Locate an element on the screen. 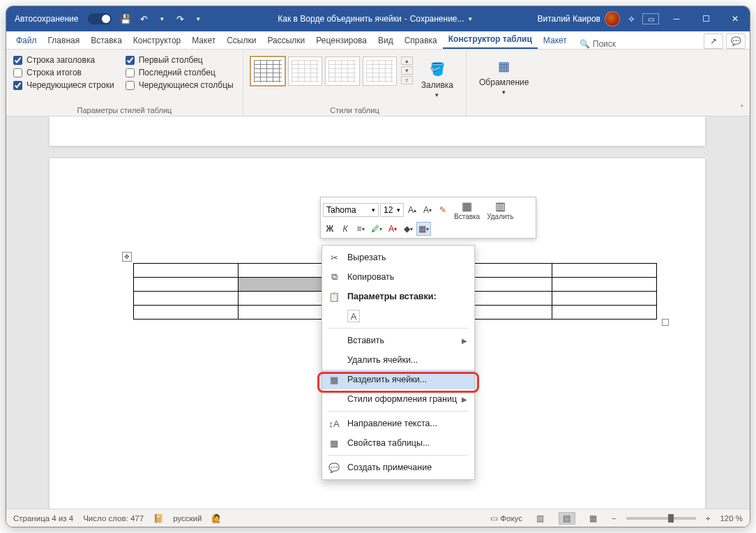  format-painter-button: ✎ is located at coordinates (443, 210).